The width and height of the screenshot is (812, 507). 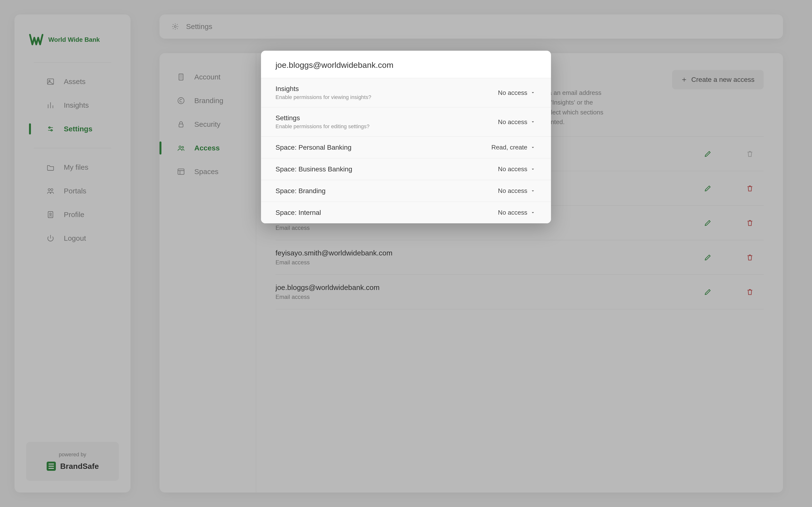 I want to click on permission-title: Space: Personal Banking, so click(x=313, y=148).